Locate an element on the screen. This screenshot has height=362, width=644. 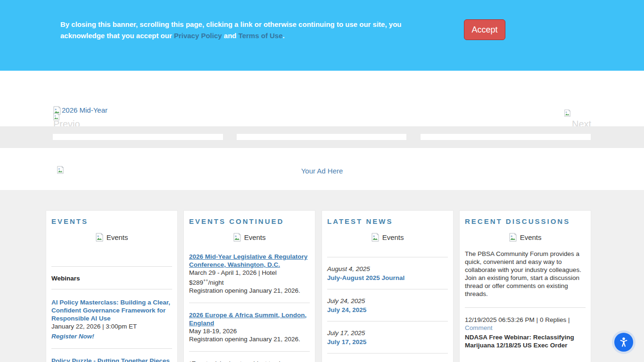
event-date-line: May 18-19, 2026 is located at coordinates (249, 331).